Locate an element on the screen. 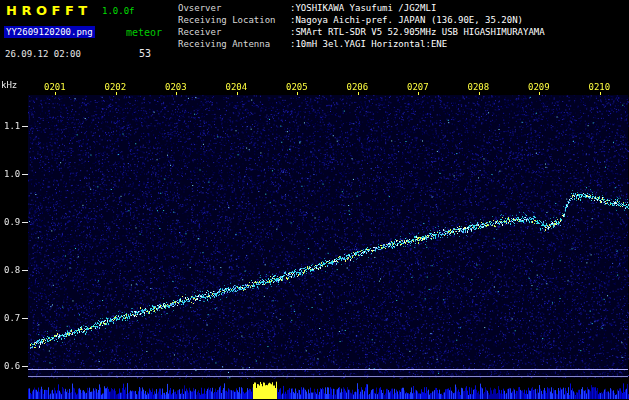  app-version: 1.0.0f is located at coordinates (118, 11).